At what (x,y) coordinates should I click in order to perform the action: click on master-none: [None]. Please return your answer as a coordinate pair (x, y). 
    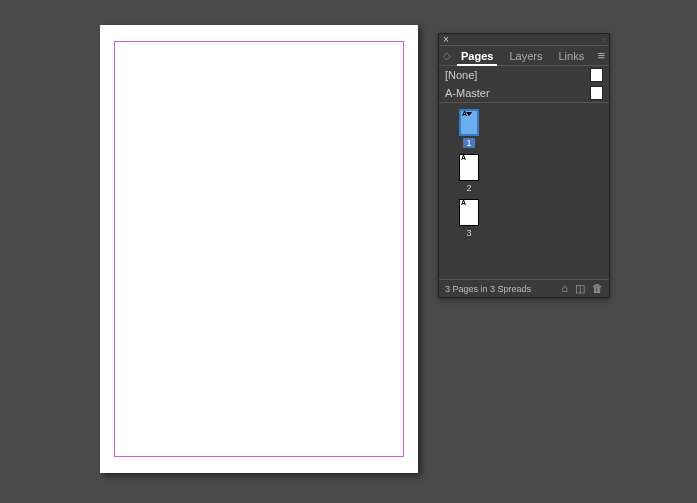
    Looking at the image, I should click on (524, 75).